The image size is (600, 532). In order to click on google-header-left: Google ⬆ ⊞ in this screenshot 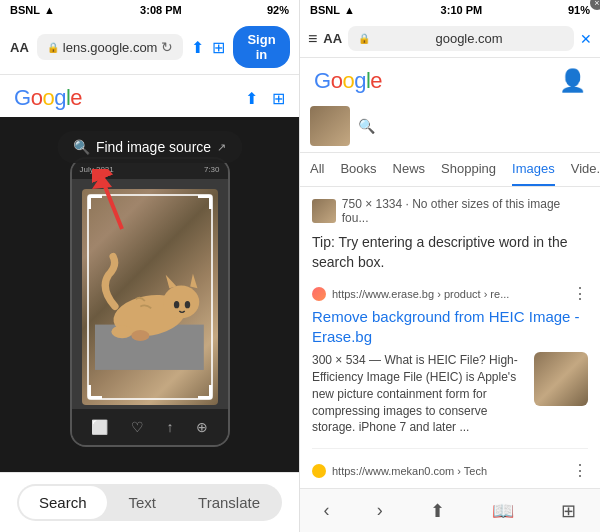, I will do `click(150, 96)`.